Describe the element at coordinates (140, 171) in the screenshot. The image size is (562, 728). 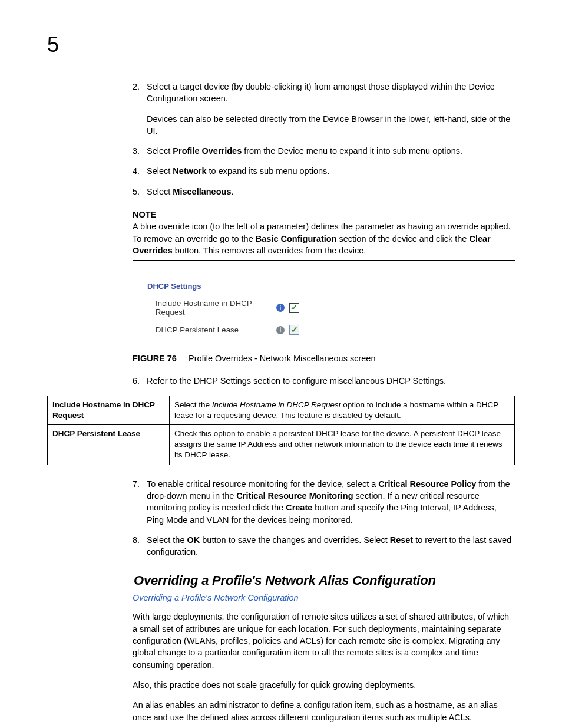
I see `step-number: 4.` at that location.